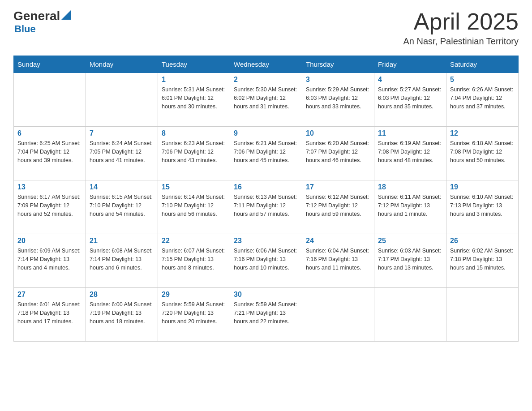 The height and width of the screenshot is (411, 532). What do you see at coordinates (266, 241) in the screenshot?
I see `day-number: 23` at bounding box center [266, 241].